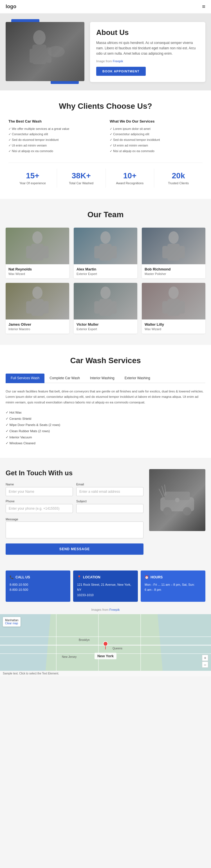  What do you see at coordinates (204, 7) in the screenshot?
I see `hamburger-menu-icon: ≡` at bounding box center [204, 7].